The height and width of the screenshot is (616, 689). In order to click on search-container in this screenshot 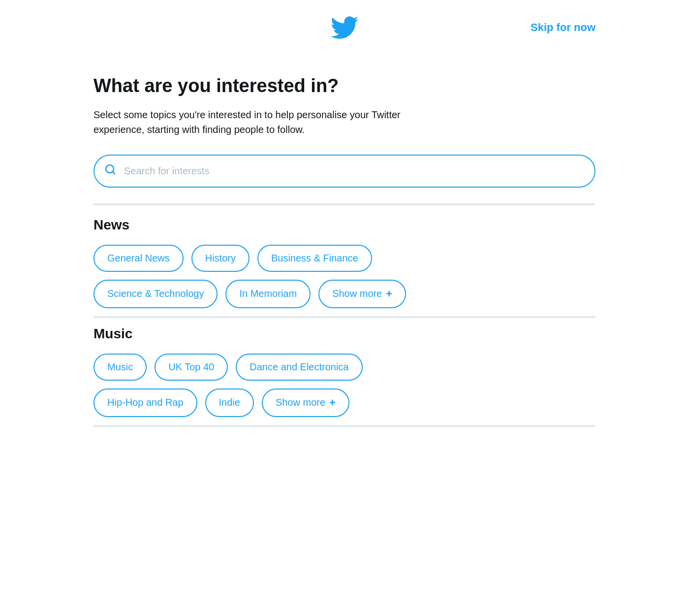, I will do `click(344, 171)`.